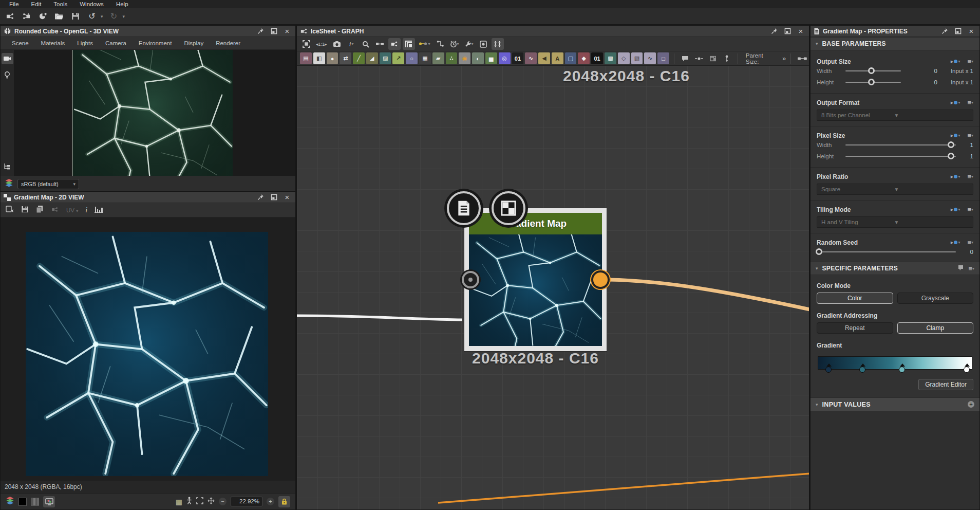  Describe the element at coordinates (469, 44) in the screenshot. I see `tools-wrench-icon: ▾` at that location.